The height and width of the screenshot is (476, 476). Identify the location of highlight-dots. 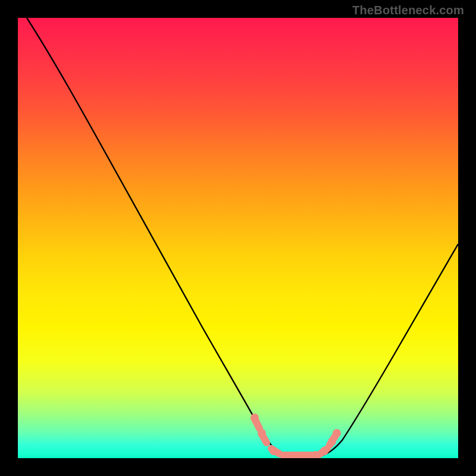
(296, 436).